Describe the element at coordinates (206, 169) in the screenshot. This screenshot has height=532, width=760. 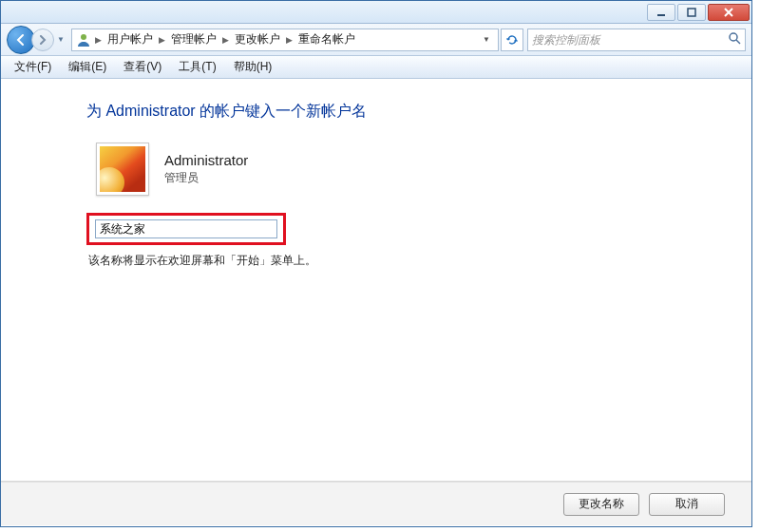
I see `account-text: Administrator 管理员` at that location.